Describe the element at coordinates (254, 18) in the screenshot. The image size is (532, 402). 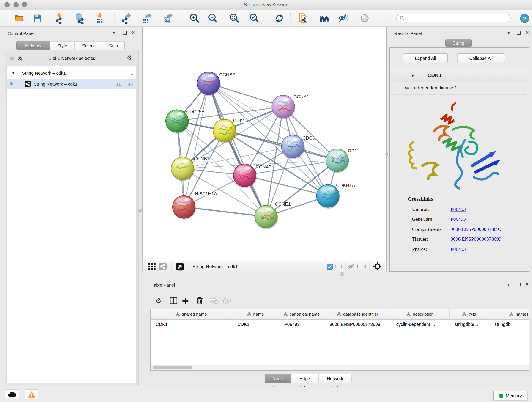
I see `zoom-selected-button` at that location.